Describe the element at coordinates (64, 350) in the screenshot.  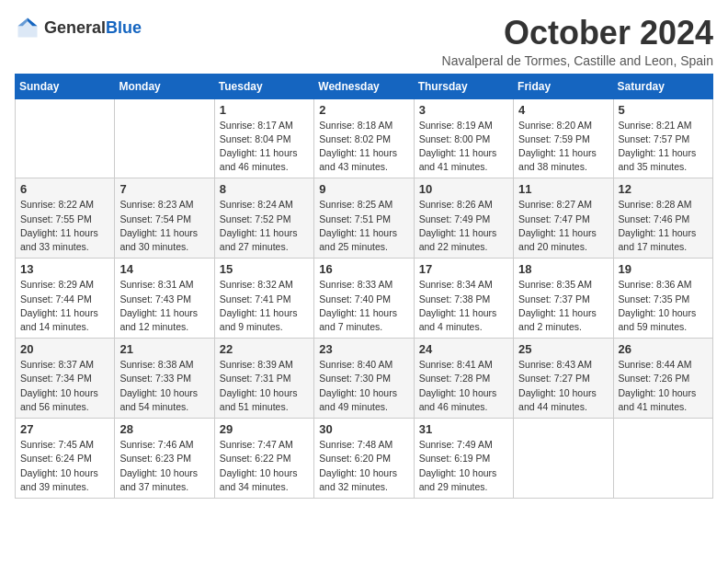
I see `day-number: 20` at that location.